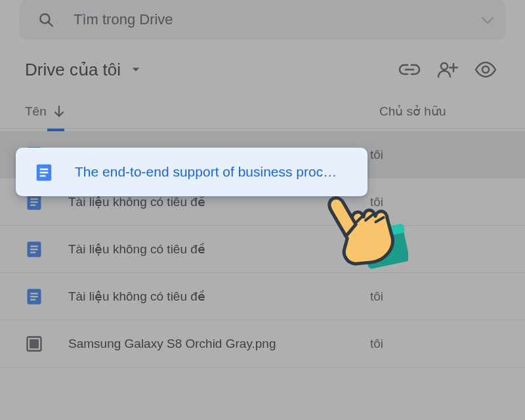 The height and width of the screenshot is (420, 525). Describe the element at coordinates (59, 112) in the screenshot. I see `sort-arrow-down-icon` at that location.